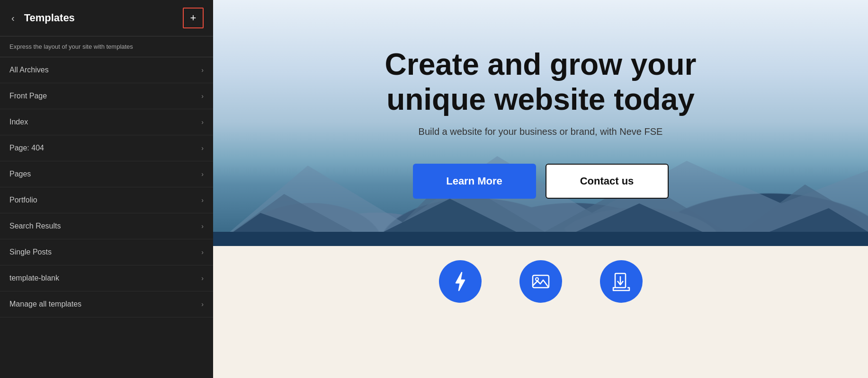 The height and width of the screenshot is (378, 868). What do you see at coordinates (107, 149) in the screenshot?
I see `sidebar-item-page-404: Page: 404 ›` at bounding box center [107, 149].